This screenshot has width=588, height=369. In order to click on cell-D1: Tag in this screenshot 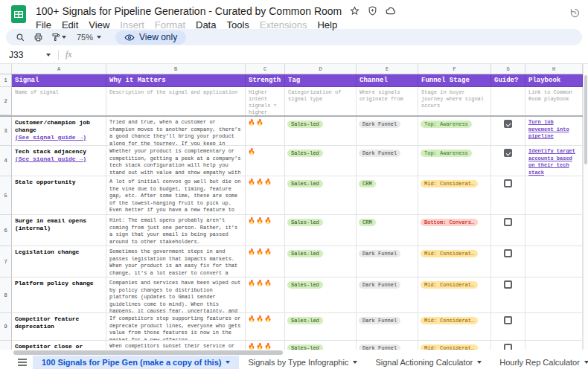, I will do `click(321, 80)`.